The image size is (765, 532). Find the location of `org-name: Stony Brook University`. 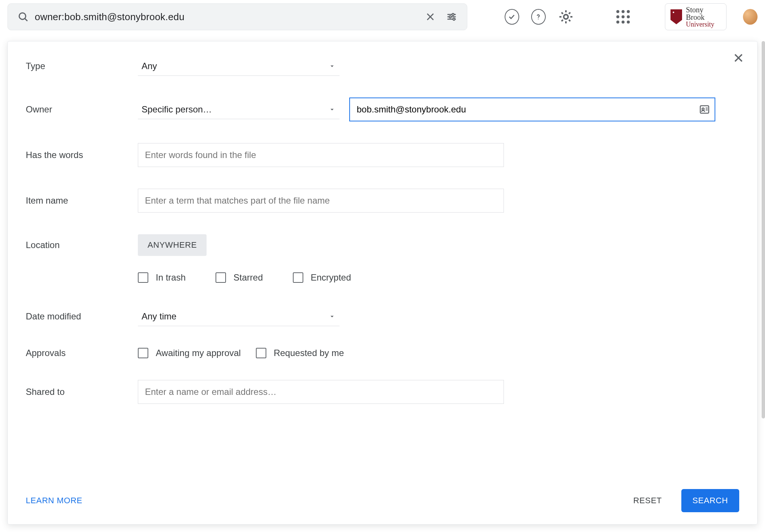

org-name: Stony Brook University is located at coordinates (703, 17).